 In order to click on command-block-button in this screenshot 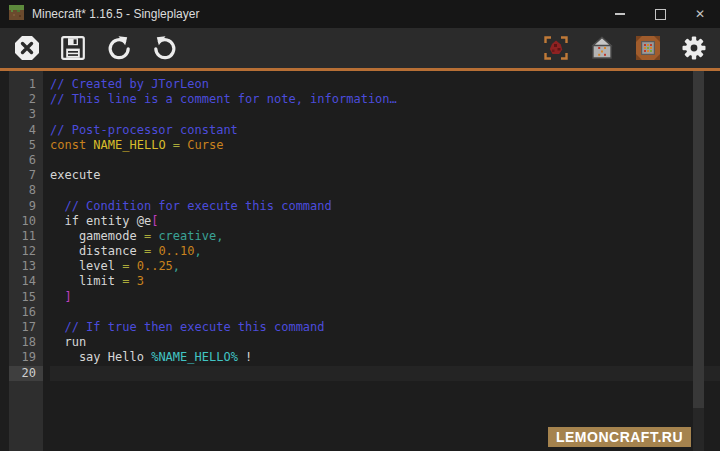, I will do `click(648, 48)`.